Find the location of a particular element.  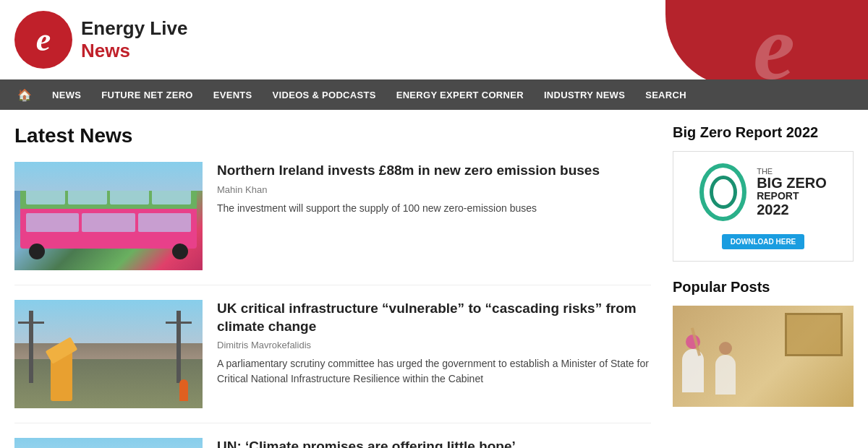

infrastructure-bg is located at coordinates (109, 354).